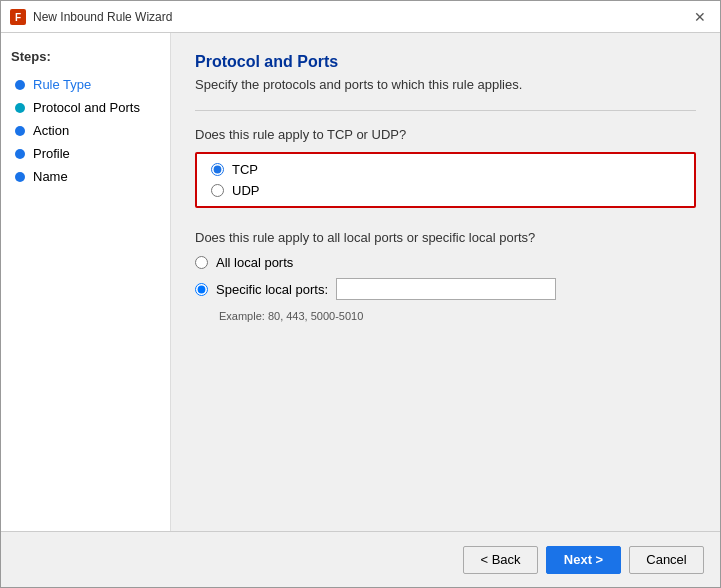 Image resolution: width=721 pixels, height=588 pixels. Describe the element at coordinates (360, 17) in the screenshot. I see `title-bar: F New Inbound Rule Wizard ✕` at that location.